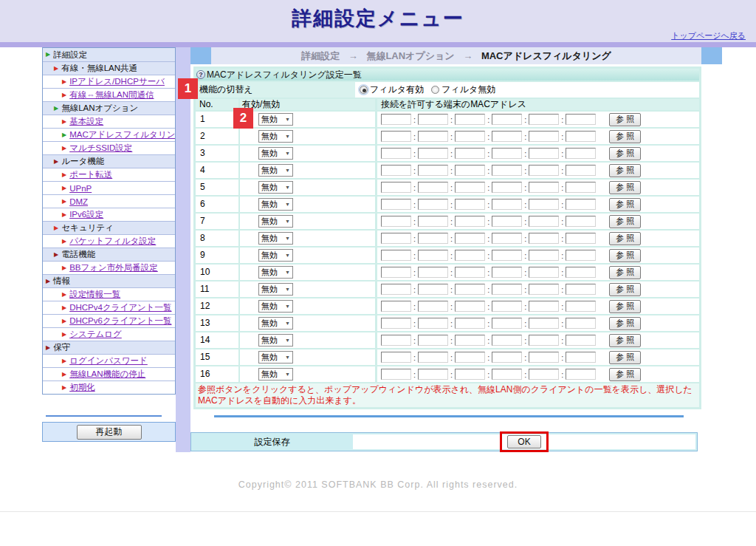 The image size is (756, 546). What do you see at coordinates (363, 90) in the screenshot?
I see `radio-checked-icon` at bounding box center [363, 90].